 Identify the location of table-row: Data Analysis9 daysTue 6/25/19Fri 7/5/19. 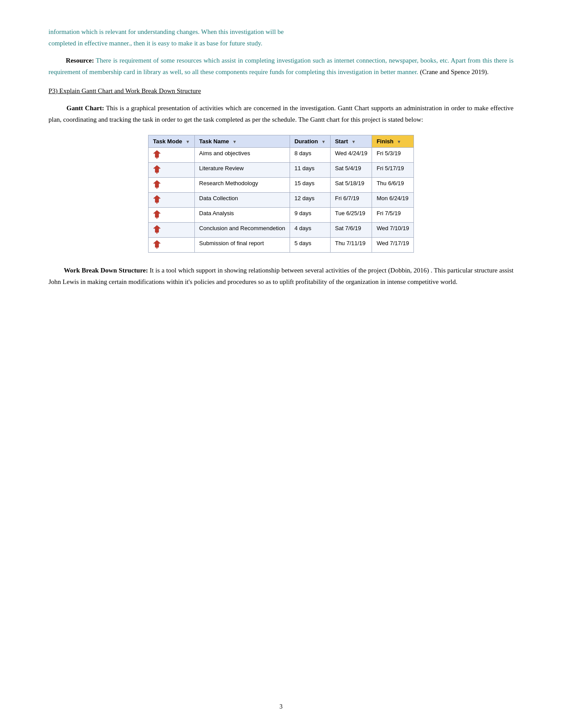
(281, 215).